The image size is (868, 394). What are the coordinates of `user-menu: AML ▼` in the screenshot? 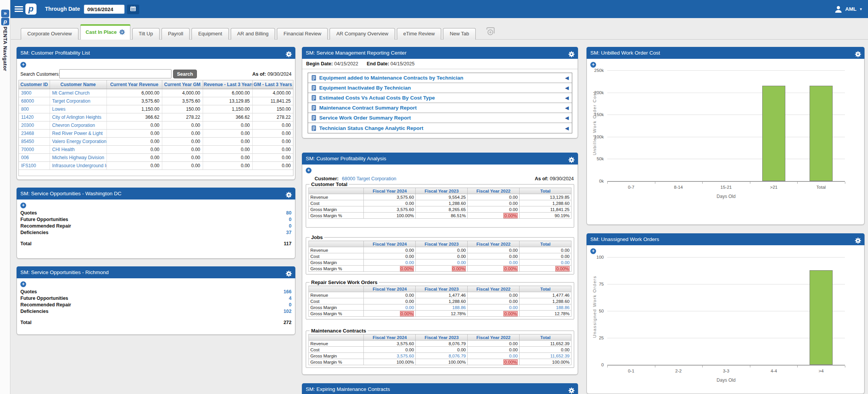 It's located at (848, 9).